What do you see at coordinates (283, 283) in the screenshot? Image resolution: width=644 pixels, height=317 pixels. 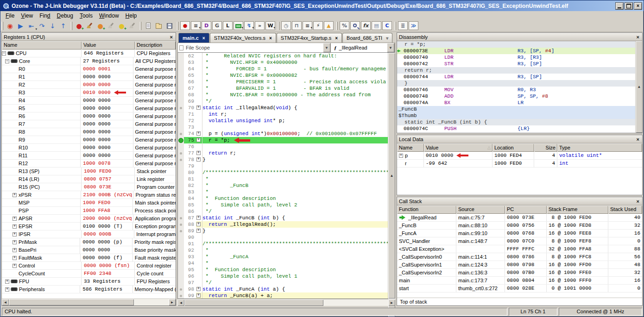 I see `code-line: 97 */` at bounding box center [283, 283].